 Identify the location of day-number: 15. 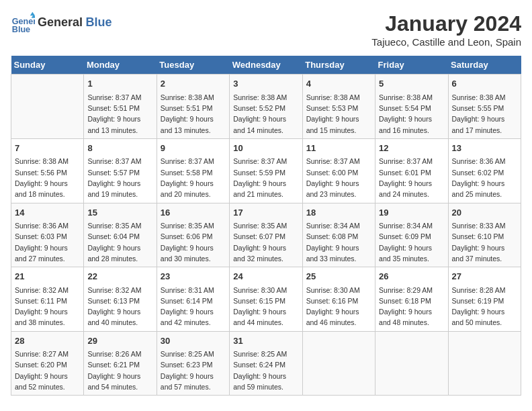
(120, 213).